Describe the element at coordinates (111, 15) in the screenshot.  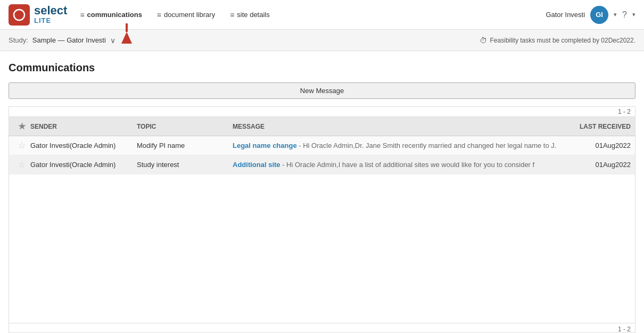
I see `nav-item-communications: ≡ communications` at that location.